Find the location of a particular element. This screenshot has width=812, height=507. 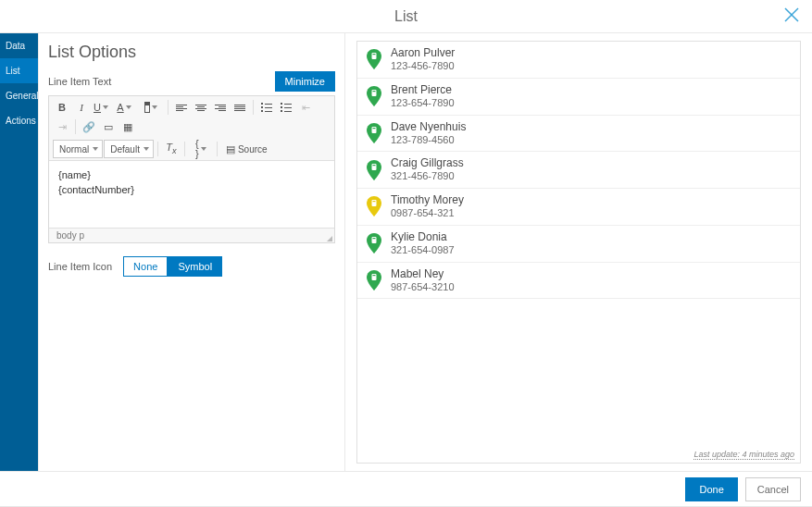

font-select: Default is located at coordinates (129, 149).